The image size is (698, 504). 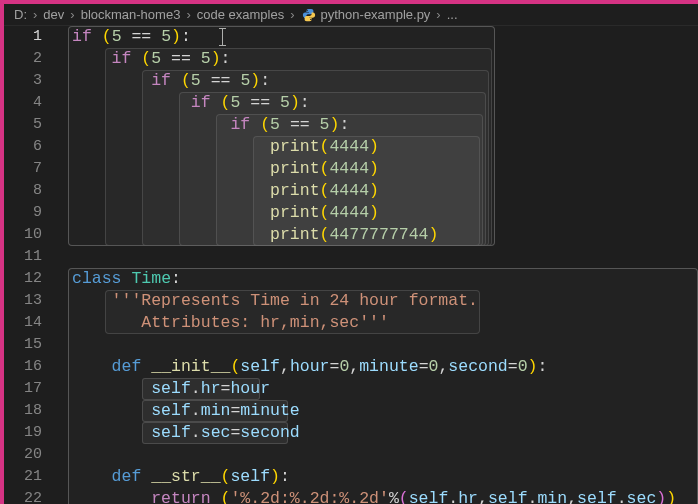 What do you see at coordinates (23, 279) in the screenshot?
I see `line-number: 12` at bounding box center [23, 279].